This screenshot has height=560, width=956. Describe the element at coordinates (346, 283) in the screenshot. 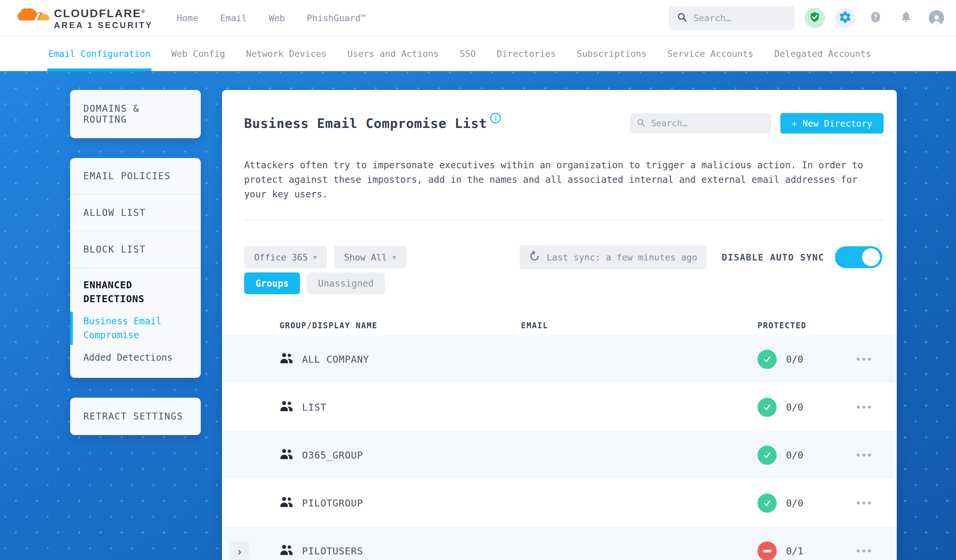

I see `tab-unassigned: Unassigned` at that location.